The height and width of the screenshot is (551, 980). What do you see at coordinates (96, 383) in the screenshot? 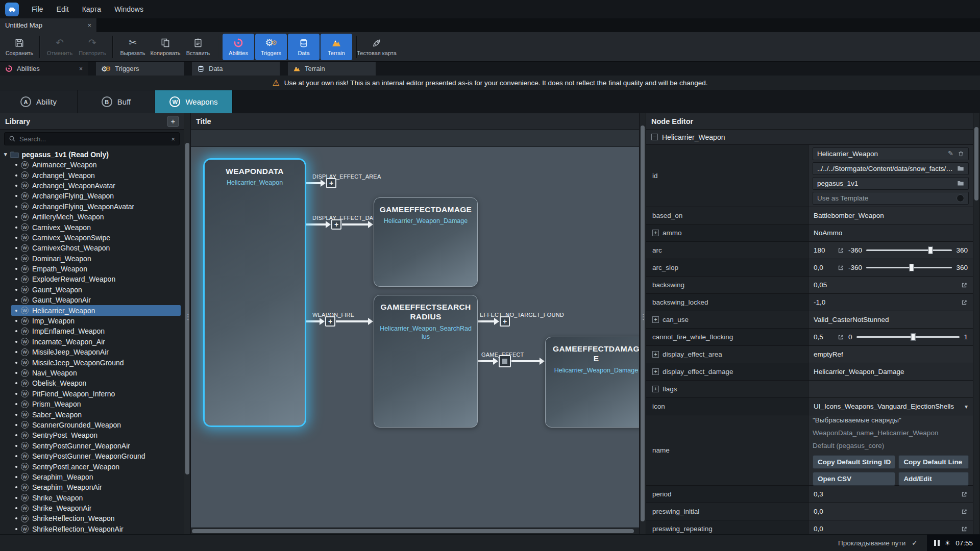
I see `library-item: WObelisk_Weapon` at bounding box center [96, 383].